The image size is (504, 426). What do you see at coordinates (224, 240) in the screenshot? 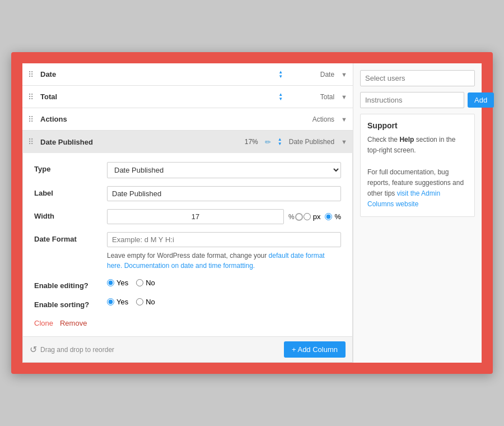
I see `date-format-input` at bounding box center [224, 240].